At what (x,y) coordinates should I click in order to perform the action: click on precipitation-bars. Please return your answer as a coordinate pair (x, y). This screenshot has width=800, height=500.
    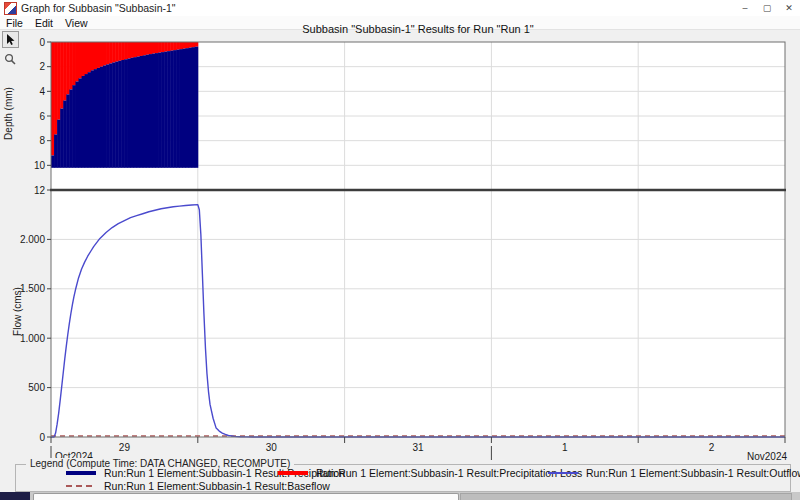
    Looking at the image, I should click on (124, 105).